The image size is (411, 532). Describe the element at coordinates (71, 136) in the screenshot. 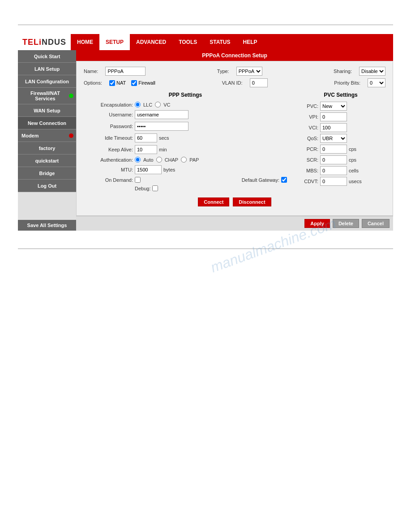

I see `modem-indicator` at that location.